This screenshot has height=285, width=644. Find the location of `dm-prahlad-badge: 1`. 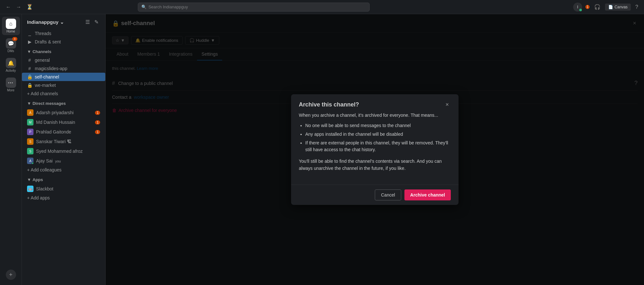

dm-prahlad-badge: 1 is located at coordinates (98, 132).